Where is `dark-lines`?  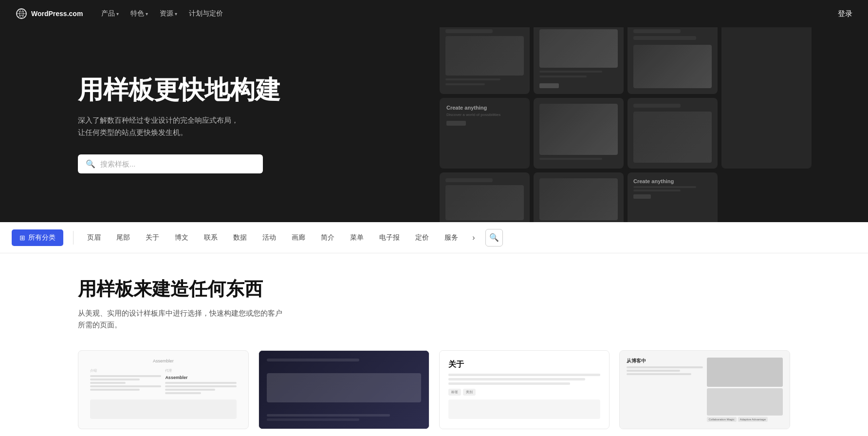
dark-lines is located at coordinates (344, 417).